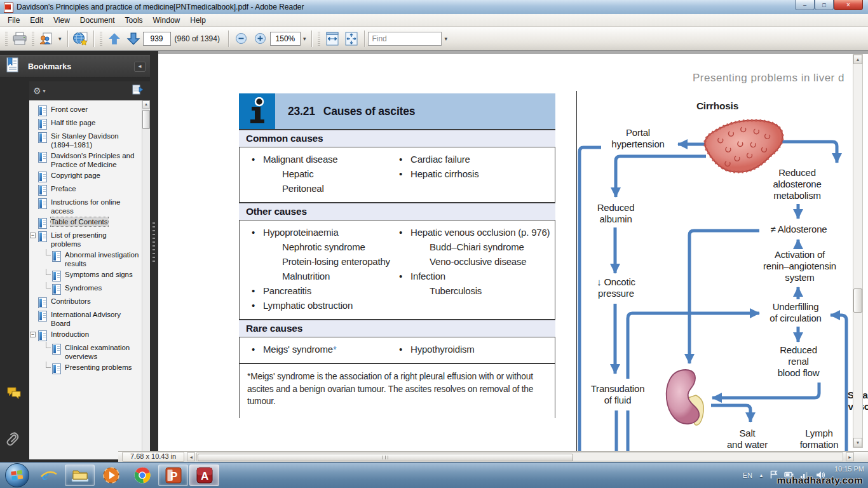 This screenshot has width=868, height=488. What do you see at coordinates (804, 5) in the screenshot?
I see `minimize-button: –` at bounding box center [804, 5].